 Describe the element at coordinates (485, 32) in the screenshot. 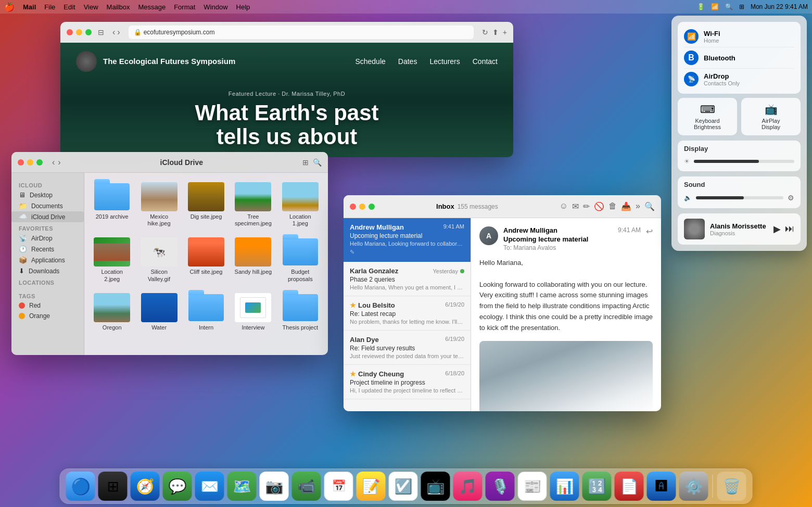

I see `refresh-icon: ↻` at that location.